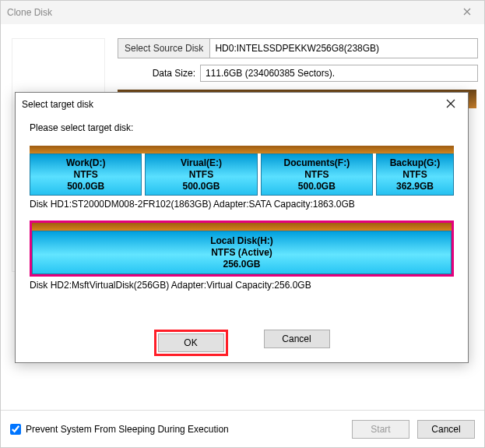  Describe the element at coordinates (415, 175) in the screenshot. I see `partition-backup-g: Backup(G:) NTFS 362.9GB` at that location.